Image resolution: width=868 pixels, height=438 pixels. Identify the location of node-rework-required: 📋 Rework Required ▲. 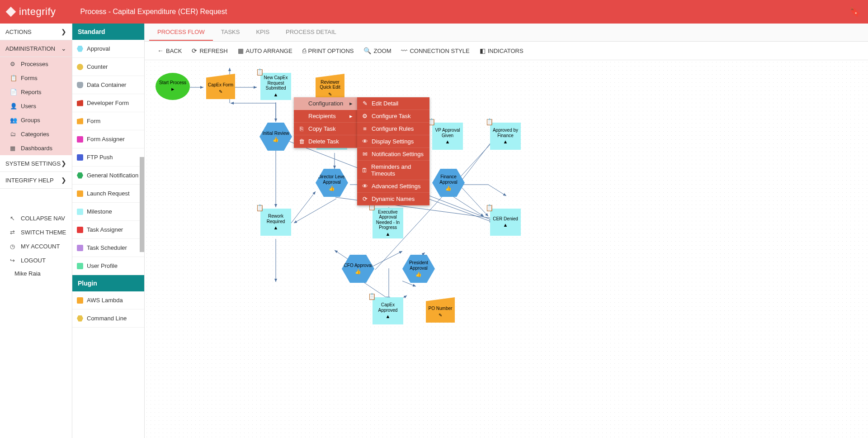
(276, 222).